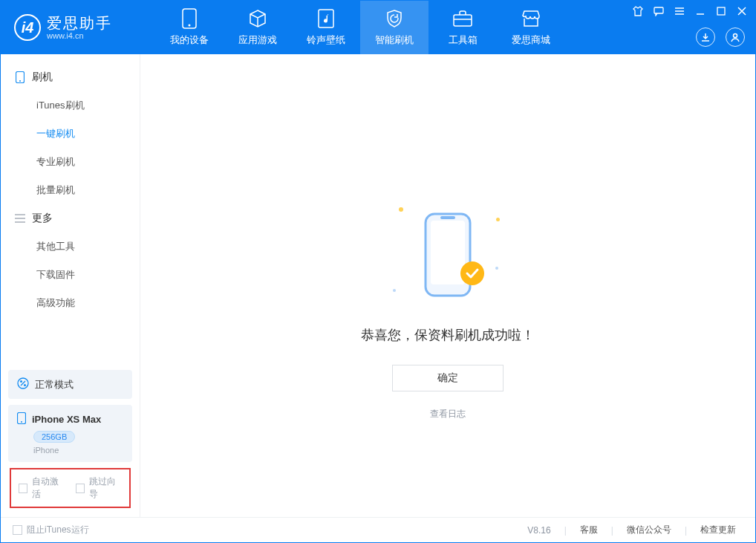  I want to click on checkbox-label: 阻止iTunes运行, so click(58, 530).